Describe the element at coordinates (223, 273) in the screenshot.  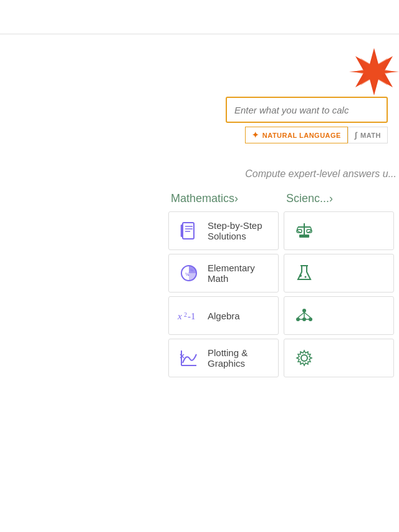
I see `elementary-math-card: ¼ ¾ Elementary Math` at that location.